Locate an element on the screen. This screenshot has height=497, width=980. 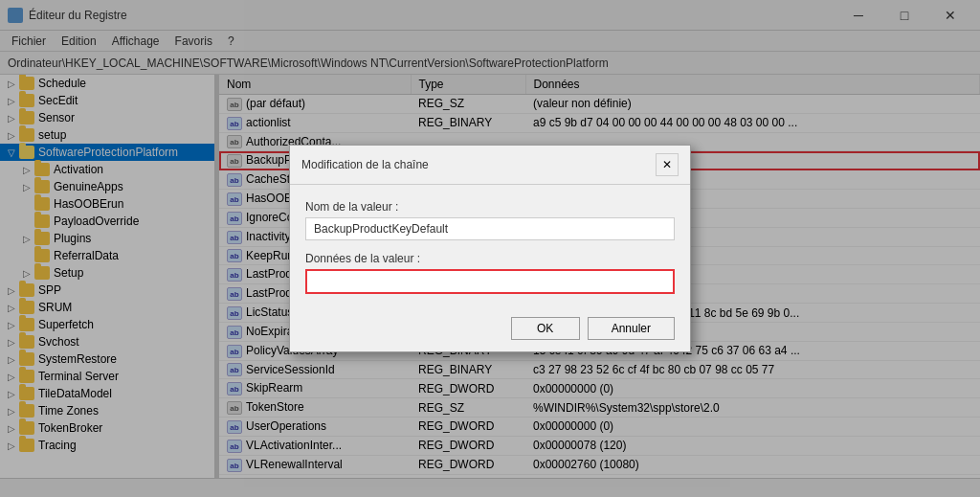
modal-name-value: BackupProductKeyDefault is located at coordinates (490, 229).